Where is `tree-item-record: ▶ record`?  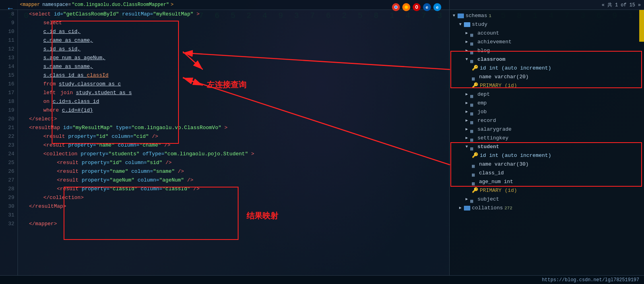
tree-item-record: ▶ record is located at coordinates (547, 121).